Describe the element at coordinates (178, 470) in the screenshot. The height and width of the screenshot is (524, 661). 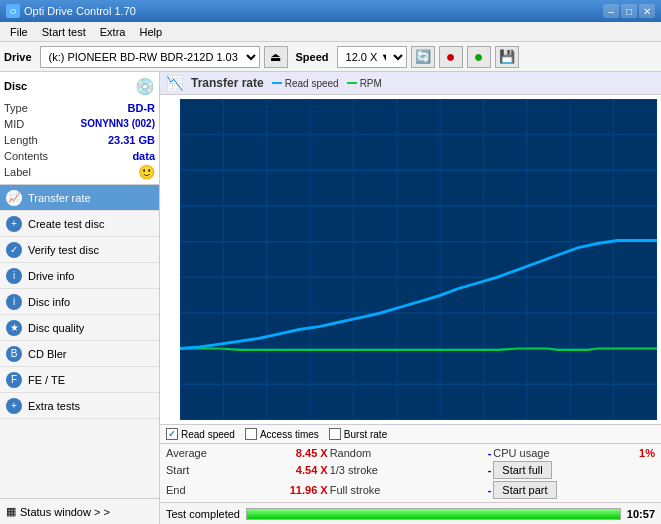
I see `start-label: Start` at that location.